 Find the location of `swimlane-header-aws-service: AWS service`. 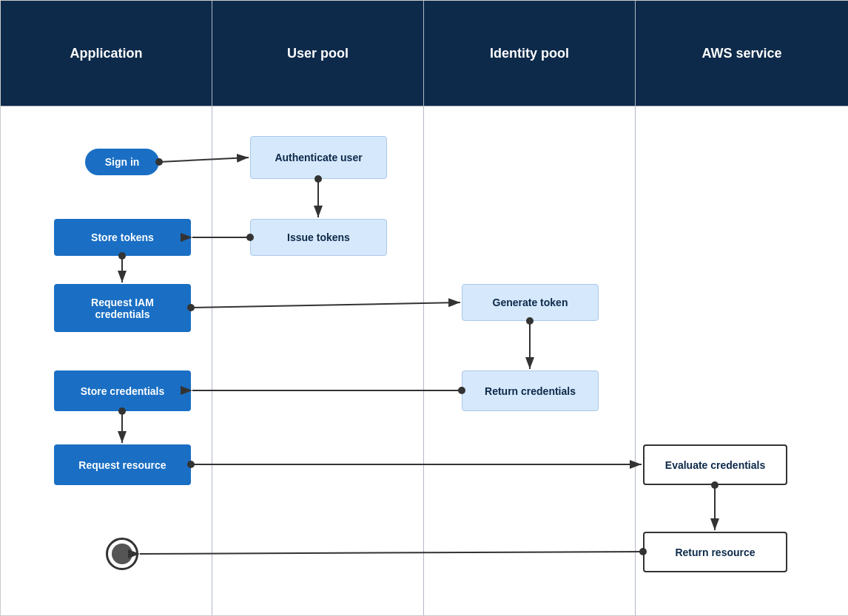

swimlane-header-aws-service: AWS service is located at coordinates (741, 53).